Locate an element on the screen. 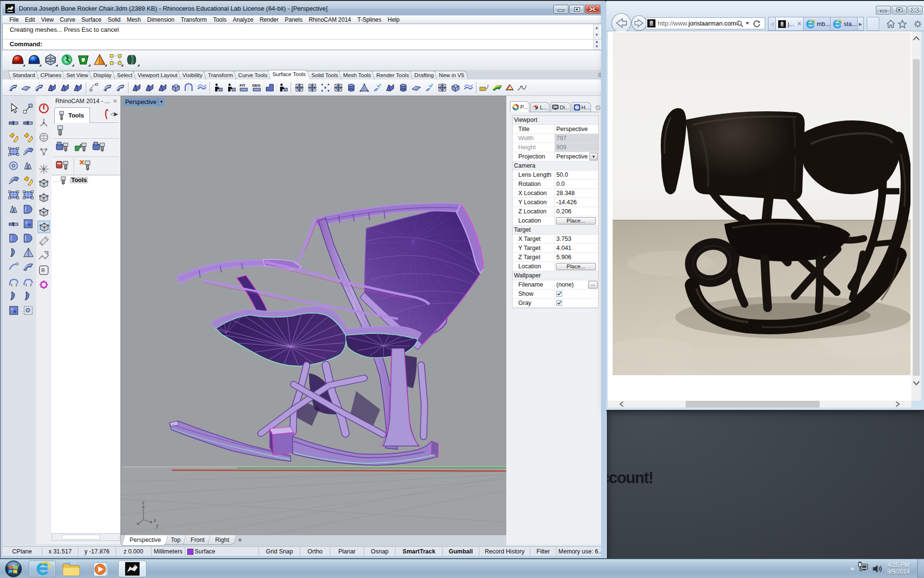 The width and height of the screenshot is (924, 578). svg-text: DEG is located at coordinates (256, 86).